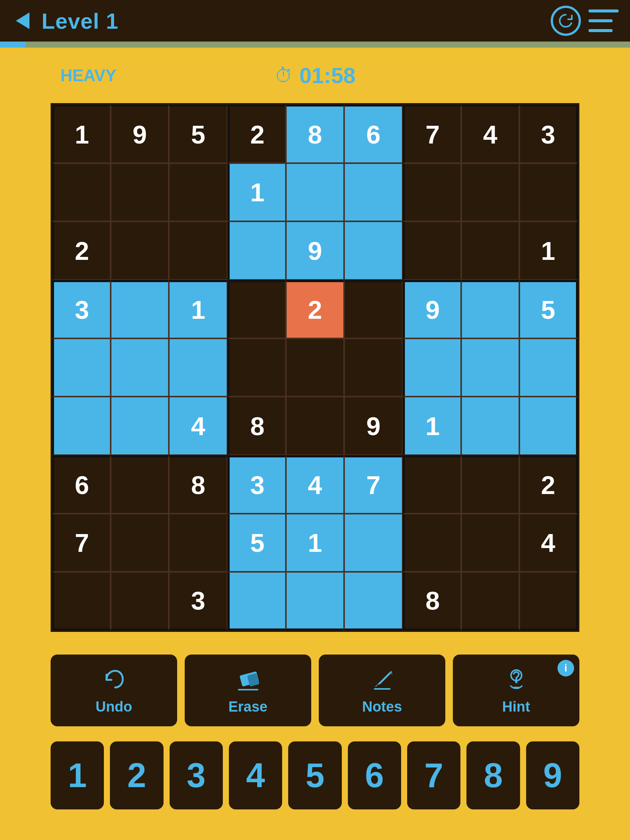  Describe the element at coordinates (140, 368) in the screenshot. I see `cell-r4-c1` at that location.